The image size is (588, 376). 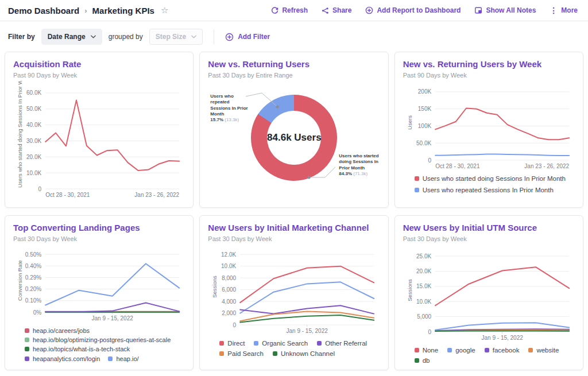 I want to click on legend-item: heap.io/careers/jobs, so click(x=57, y=331).